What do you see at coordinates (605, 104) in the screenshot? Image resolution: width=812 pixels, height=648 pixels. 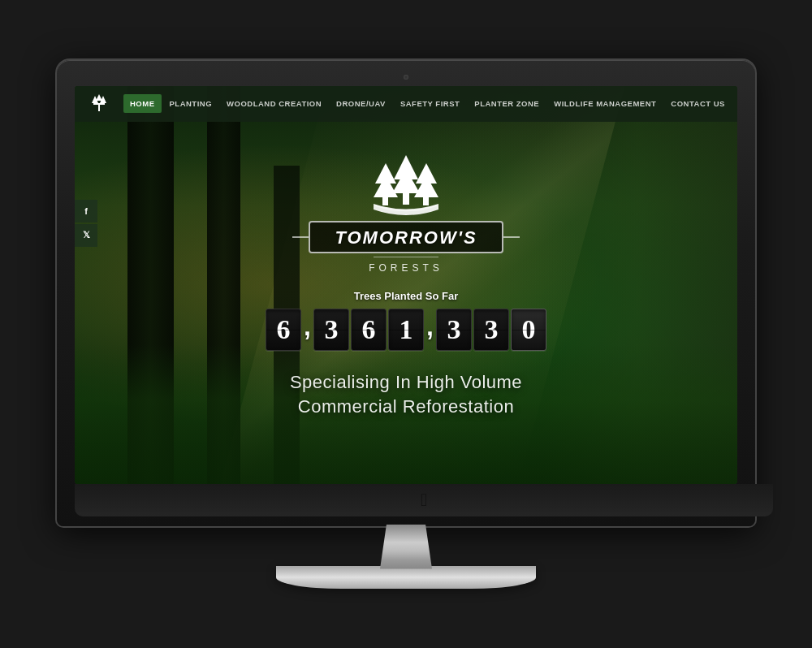 I see `nav-item-wildlife: WILDLIFE MANAGEMENT` at bounding box center [605, 104].